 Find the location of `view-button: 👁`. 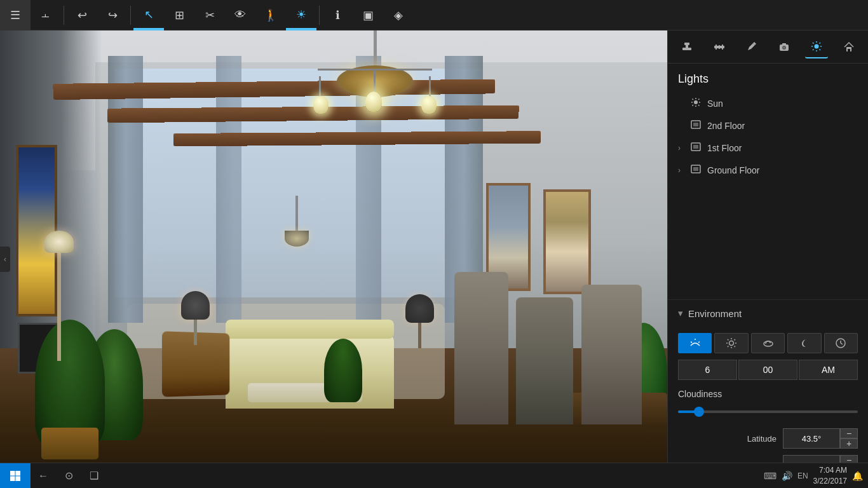

view-button: 👁 is located at coordinates (240, 15).